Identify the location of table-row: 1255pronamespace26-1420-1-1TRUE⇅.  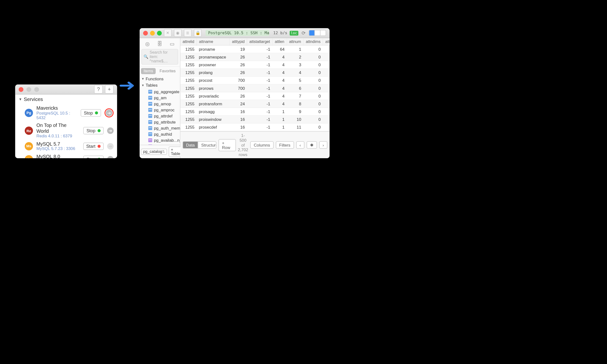
(255, 57).